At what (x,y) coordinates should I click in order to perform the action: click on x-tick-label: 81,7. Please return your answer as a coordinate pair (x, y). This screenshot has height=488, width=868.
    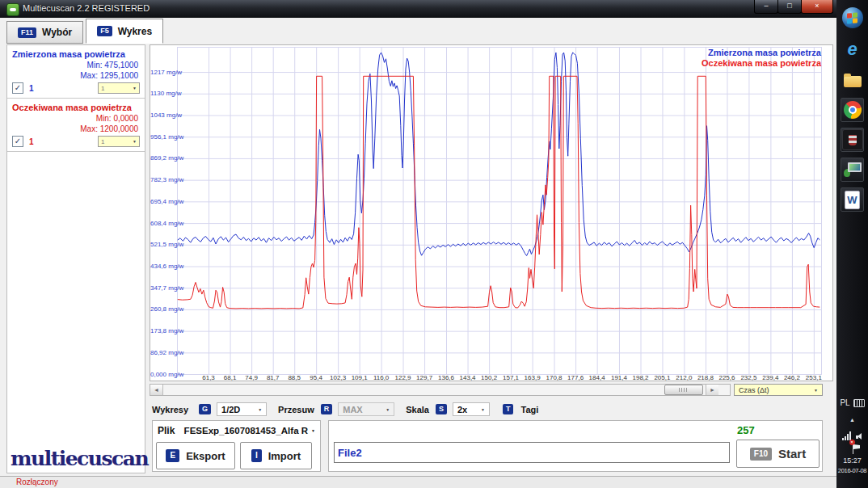
    Looking at the image, I should click on (273, 378).